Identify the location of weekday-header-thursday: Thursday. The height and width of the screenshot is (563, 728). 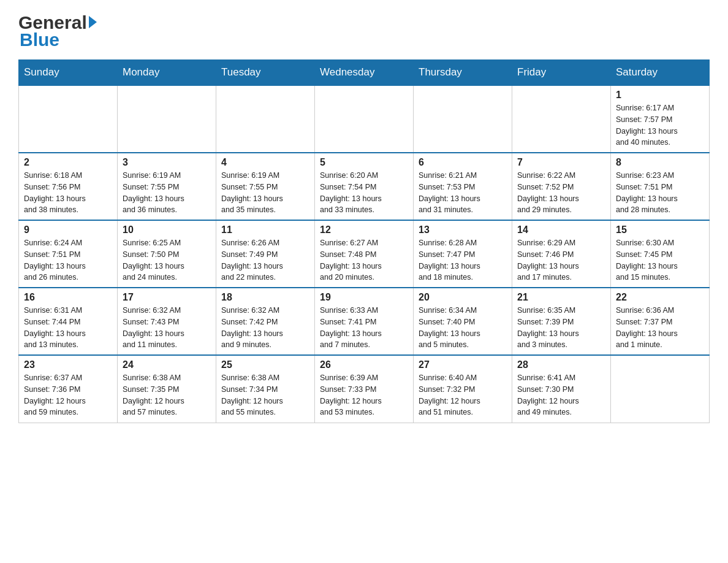
(463, 73).